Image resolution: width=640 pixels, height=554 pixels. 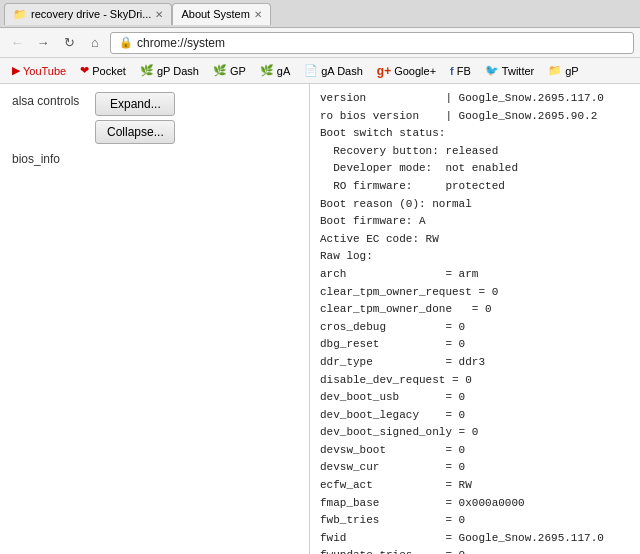 What do you see at coordinates (475, 169) in the screenshot?
I see `info-line: Developer mode: not enabled` at bounding box center [475, 169].